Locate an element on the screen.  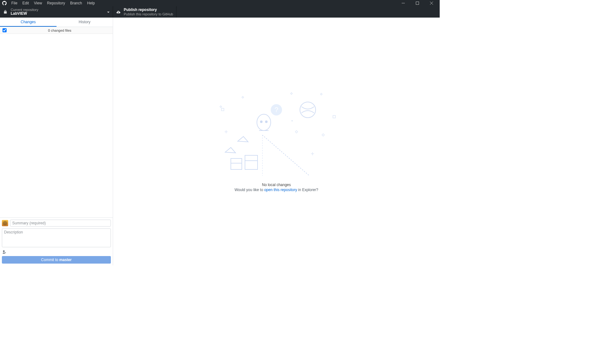
sidebar-tabs: Changes History is located at coordinates (57, 22).